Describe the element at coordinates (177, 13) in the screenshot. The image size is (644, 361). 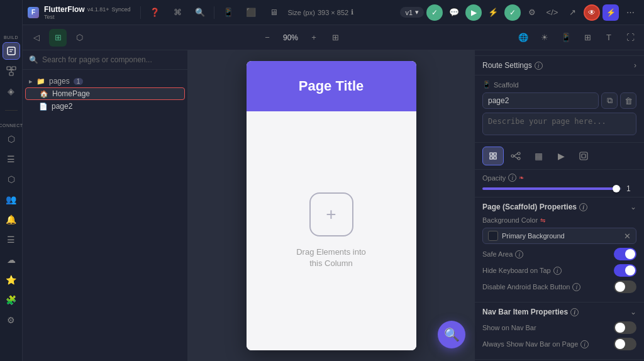
I see `command-button: ⌘` at that location.